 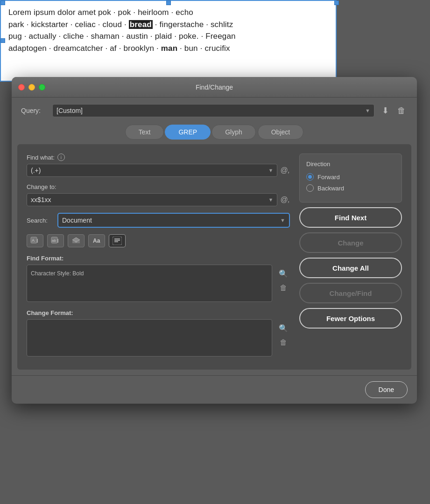 I want to click on change-to-input: xx$1xx ▼, so click(x=152, y=200).